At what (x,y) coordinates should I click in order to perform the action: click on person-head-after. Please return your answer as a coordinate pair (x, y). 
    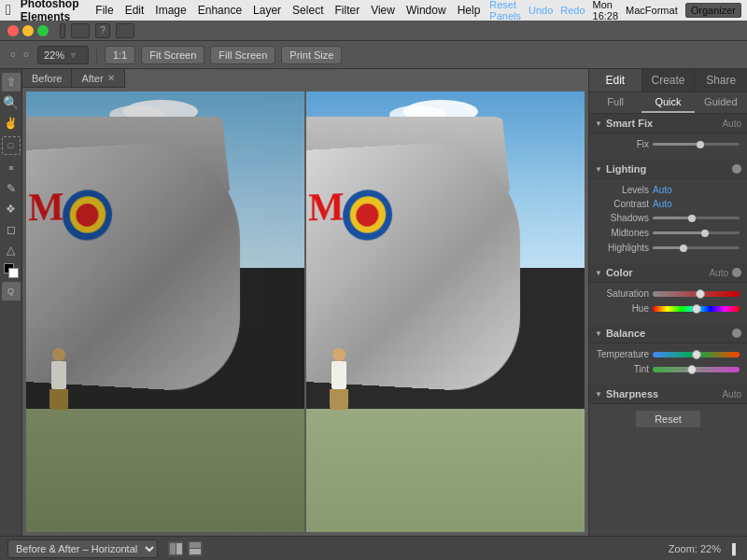
    Looking at the image, I should click on (339, 355).